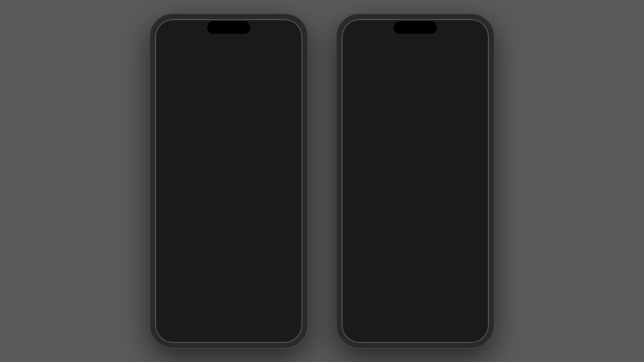 The height and width of the screenshot is (362, 644). I want to click on low-power-mode-label: Low Power Mode, so click(384, 103).